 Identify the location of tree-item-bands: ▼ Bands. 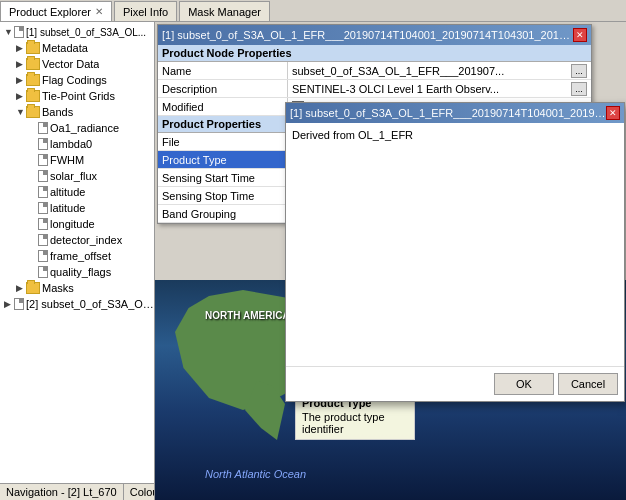
(77, 112).